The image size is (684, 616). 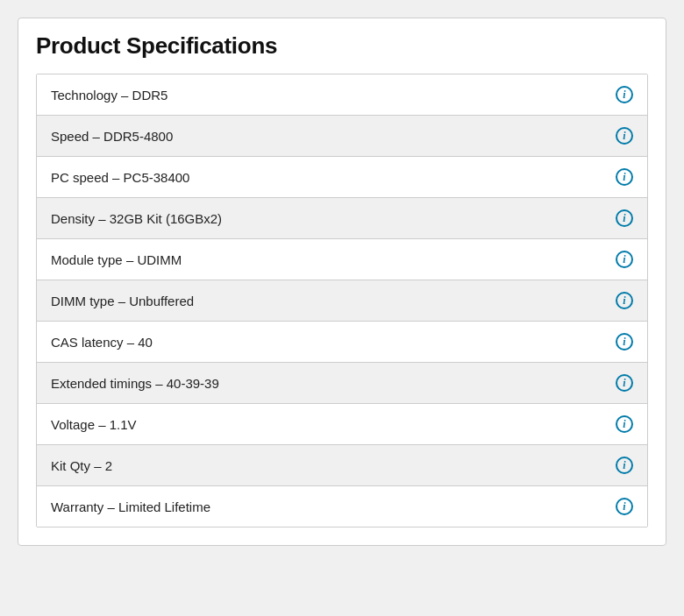 What do you see at coordinates (330, 219) in the screenshot?
I see `spec-label: Density – 32GB Kit (16GBx2)` at bounding box center [330, 219].